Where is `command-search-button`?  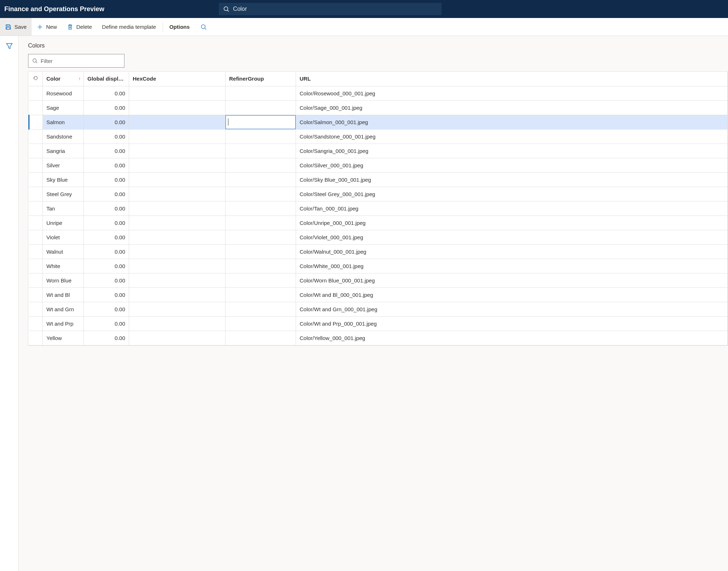 command-search-button is located at coordinates (204, 27).